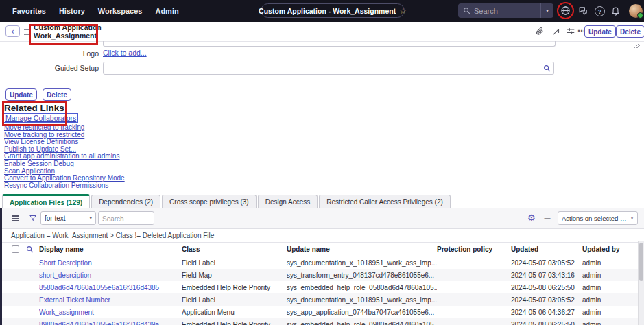  What do you see at coordinates (126, 202) in the screenshot?
I see `tab-dependencies: Dependencies (2)` at bounding box center [126, 202].